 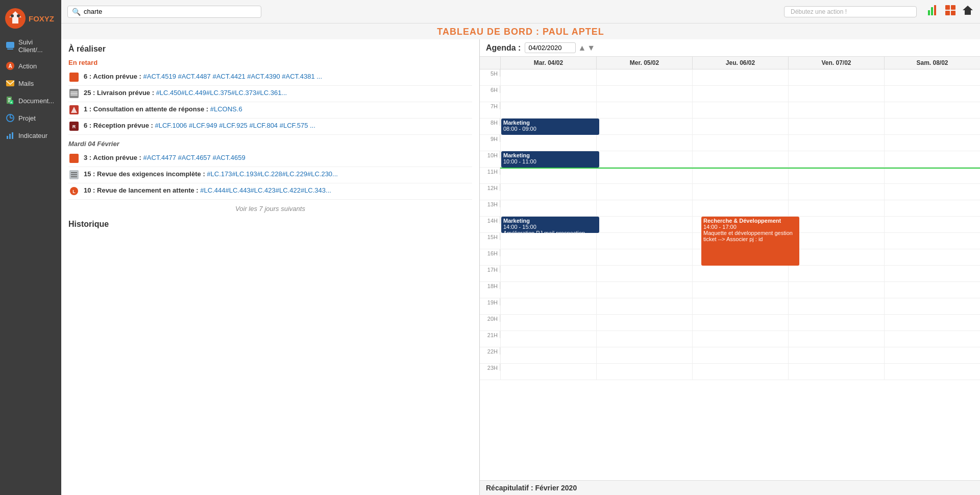 I want to click on time-row: 7H, so click(x=730, y=110).